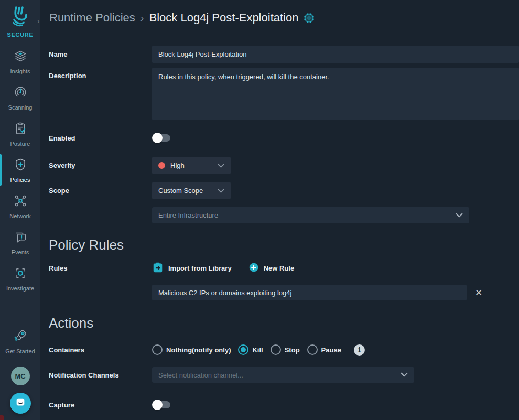 The image size is (519, 420). What do you see at coordinates (20, 170) in the screenshot?
I see `sidebar-item-policies: Policies` at bounding box center [20, 170].